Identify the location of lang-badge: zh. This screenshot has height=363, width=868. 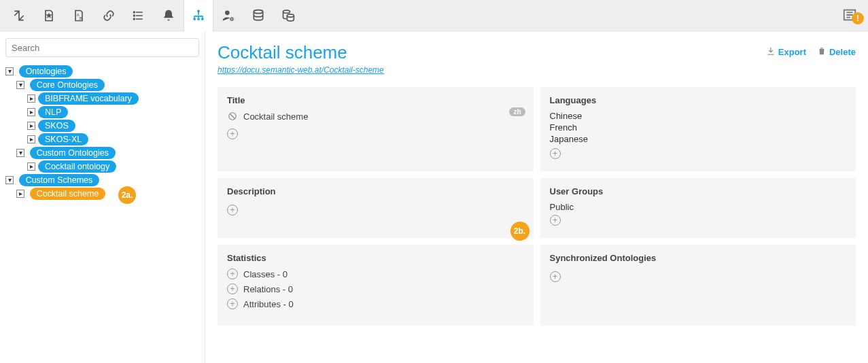
(517, 111).